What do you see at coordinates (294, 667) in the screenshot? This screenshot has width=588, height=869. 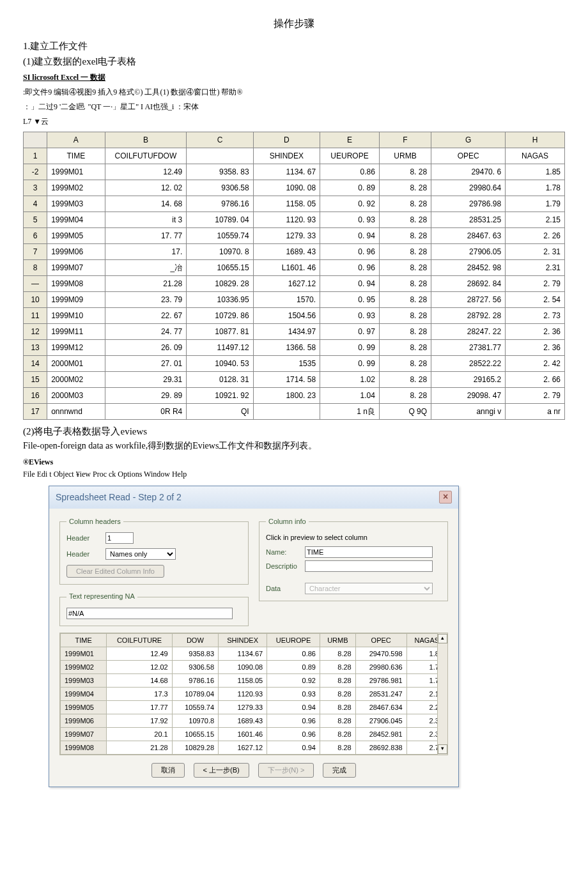 I see `preview-cell: 0.89` at bounding box center [294, 667].